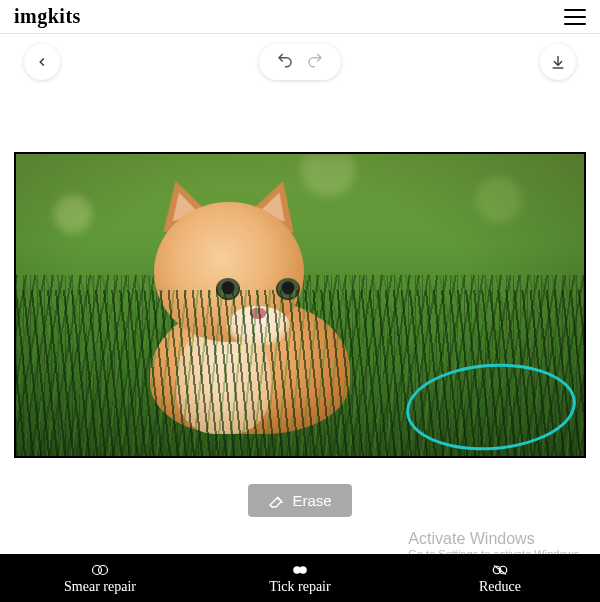  Describe the element at coordinates (285, 62) in the screenshot. I see `undo-button` at that location.